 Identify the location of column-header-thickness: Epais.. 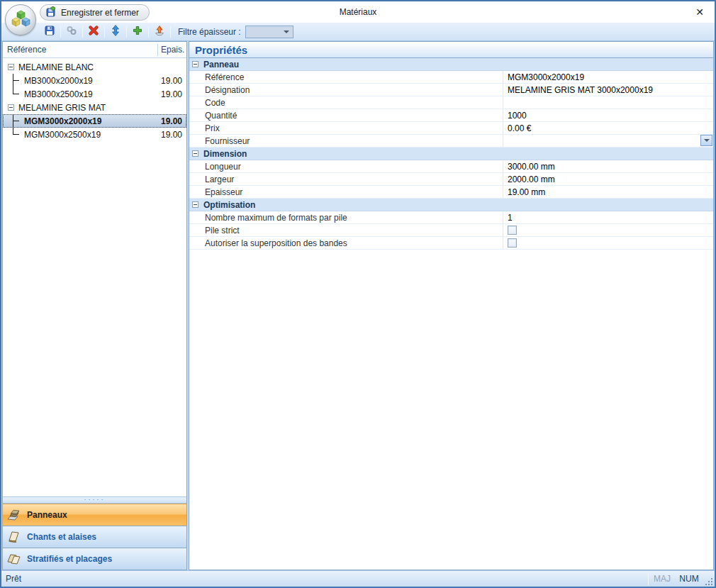
(172, 50).